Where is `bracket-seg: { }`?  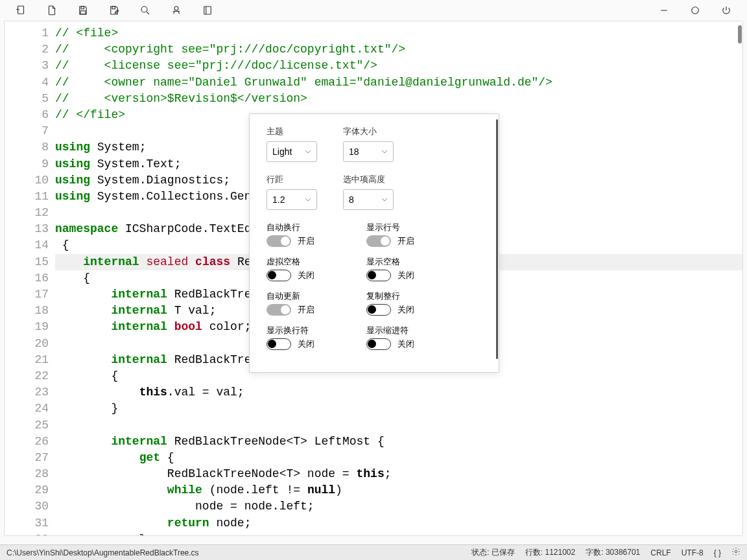
bracket-seg: { } is located at coordinates (717, 553).